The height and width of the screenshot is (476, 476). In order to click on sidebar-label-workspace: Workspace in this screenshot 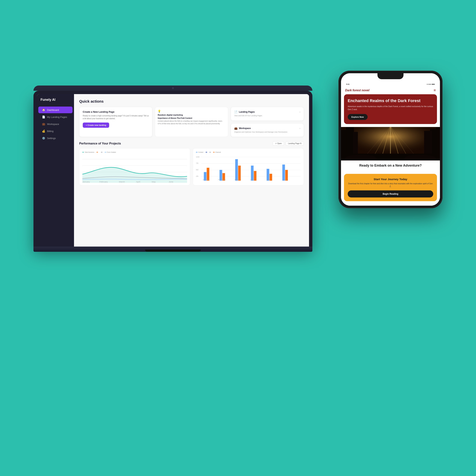, I will do `click(53, 124)`.